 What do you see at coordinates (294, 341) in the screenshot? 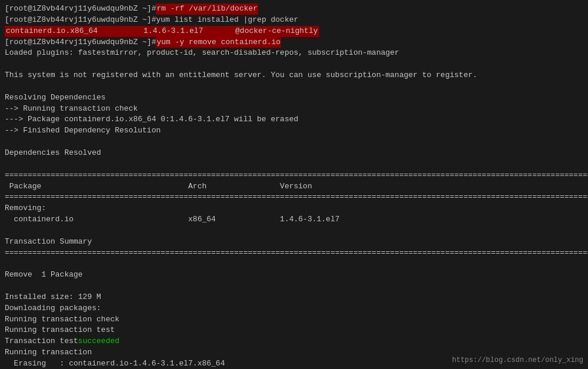
I see `mixed-line: Transaction test succeeded` at bounding box center [294, 341].